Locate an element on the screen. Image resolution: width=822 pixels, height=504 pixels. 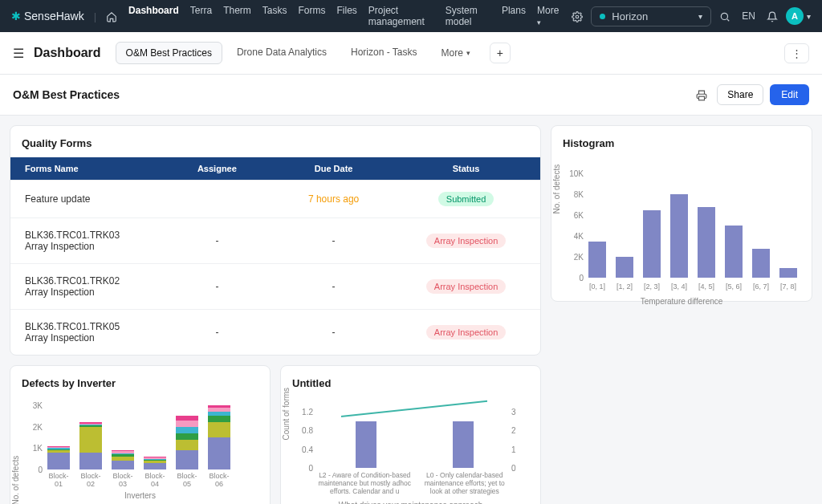
col-assignee: Assignee is located at coordinates (217, 169).